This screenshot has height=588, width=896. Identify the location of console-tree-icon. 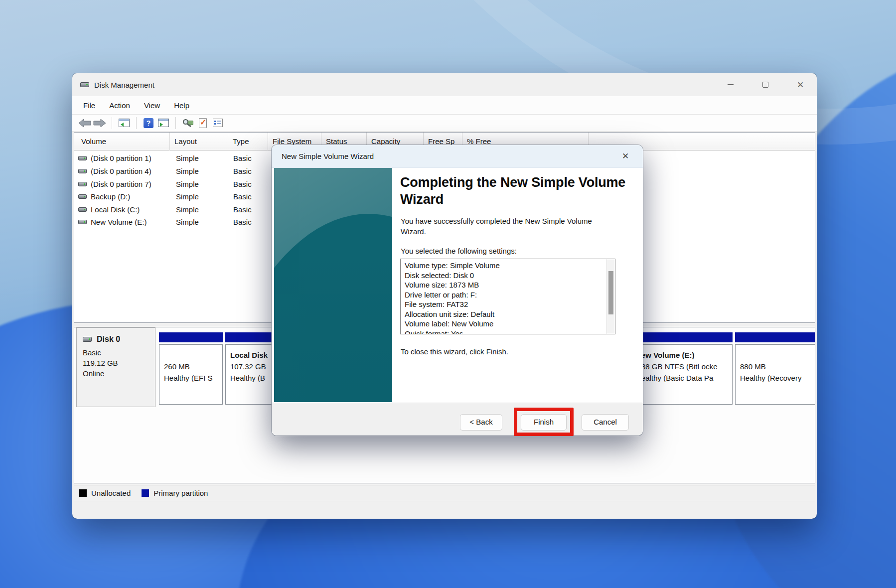
(124, 123).